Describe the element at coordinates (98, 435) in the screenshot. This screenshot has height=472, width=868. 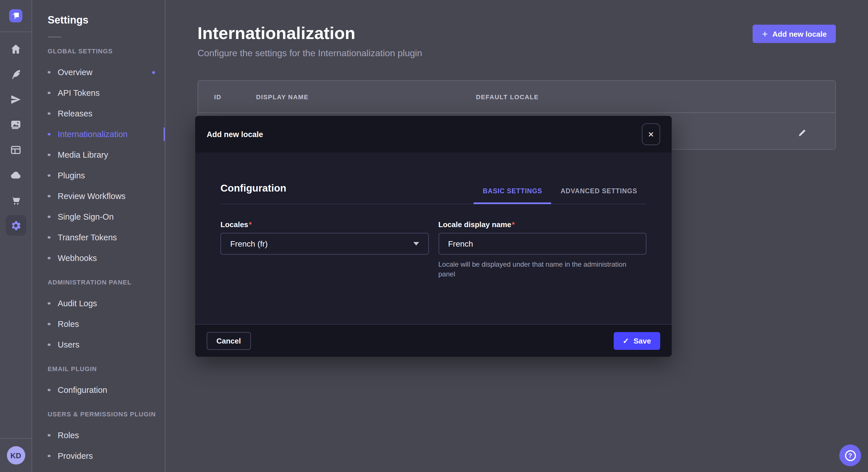
I see `sidebar-item-up-roles: Roles` at that location.